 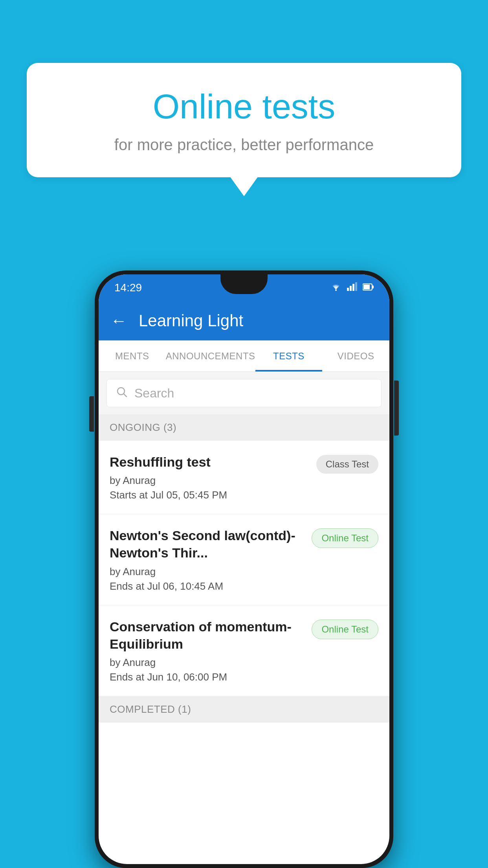 I want to click on battery-icon, so click(x=368, y=288).